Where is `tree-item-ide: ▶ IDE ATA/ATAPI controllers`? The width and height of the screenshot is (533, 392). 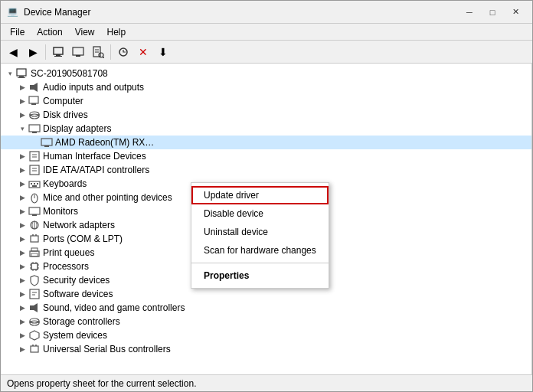 tree-item-ide: ▶ IDE ATA/ATAPI controllers is located at coordinates (266, 170).